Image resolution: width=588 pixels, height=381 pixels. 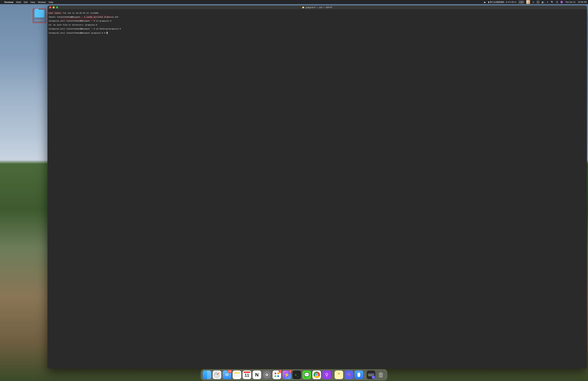 What do you see at coordinates (39, 20) in the screenshot?
I see `desktop-folder-label: grapycal-0` at bounding box center [39, 20].